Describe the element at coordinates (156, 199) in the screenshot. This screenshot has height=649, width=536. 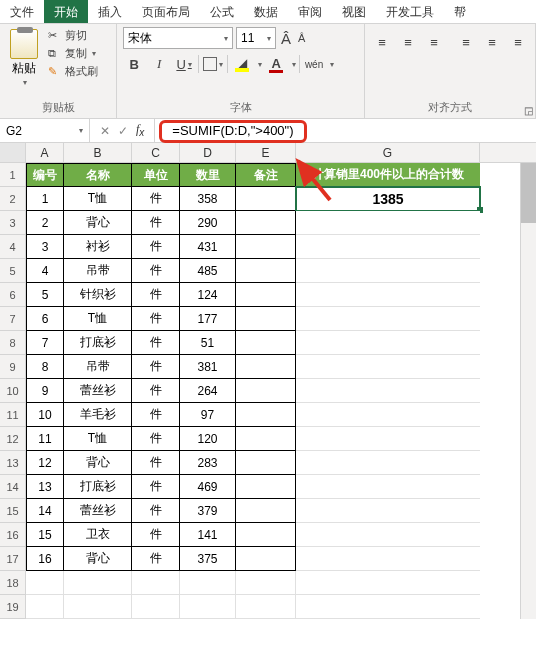
I see `cell-C2: 件` at that location.